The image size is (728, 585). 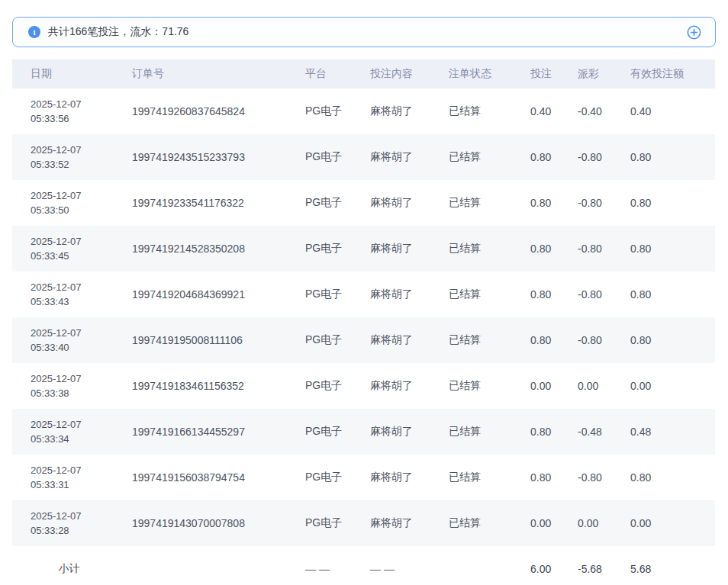 I want to click on cell-order-no: 1997419214528350208, so click(x=212, y=249).